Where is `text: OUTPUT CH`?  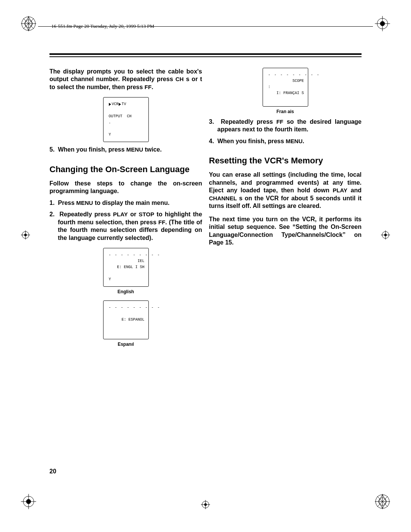
text: OUTPUT CH is located at coordinates (127, 117).